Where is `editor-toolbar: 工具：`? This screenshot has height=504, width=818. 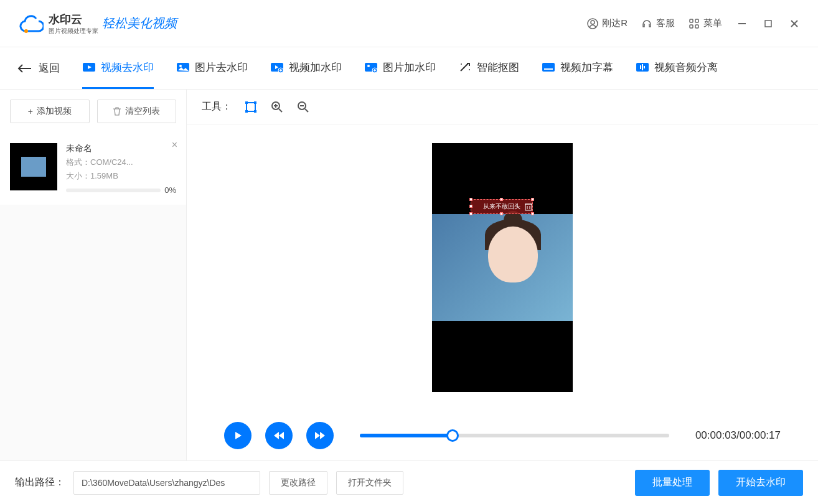 editor-toolbar: 工具： is located at coordinates (502, 107).